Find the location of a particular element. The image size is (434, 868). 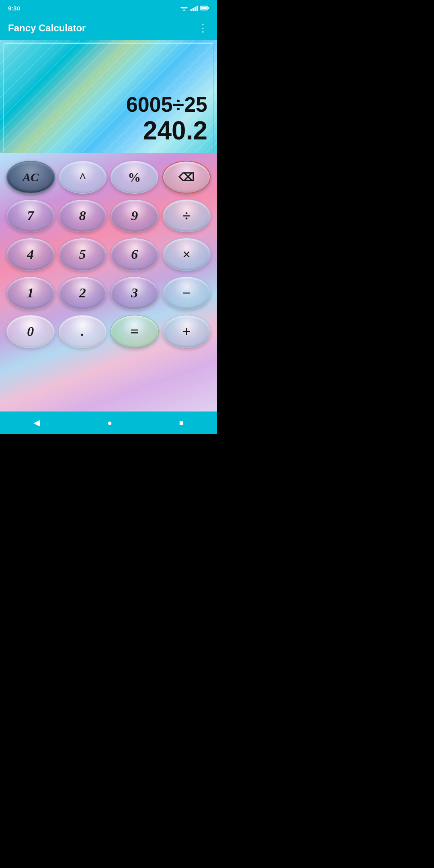

equals-button: = is located at coordinates (135, 332).